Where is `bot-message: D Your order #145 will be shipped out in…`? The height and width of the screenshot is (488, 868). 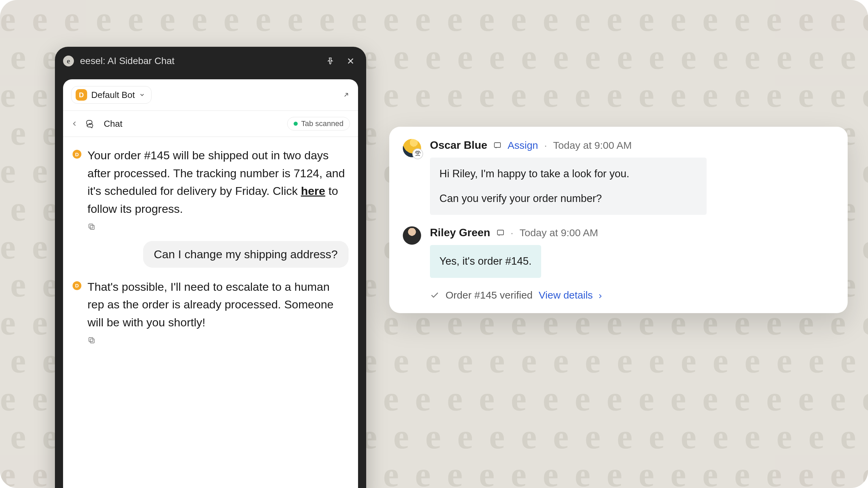
bot-message: D Your order #145 will be shipped out in… is located at coordinates (211, 188).